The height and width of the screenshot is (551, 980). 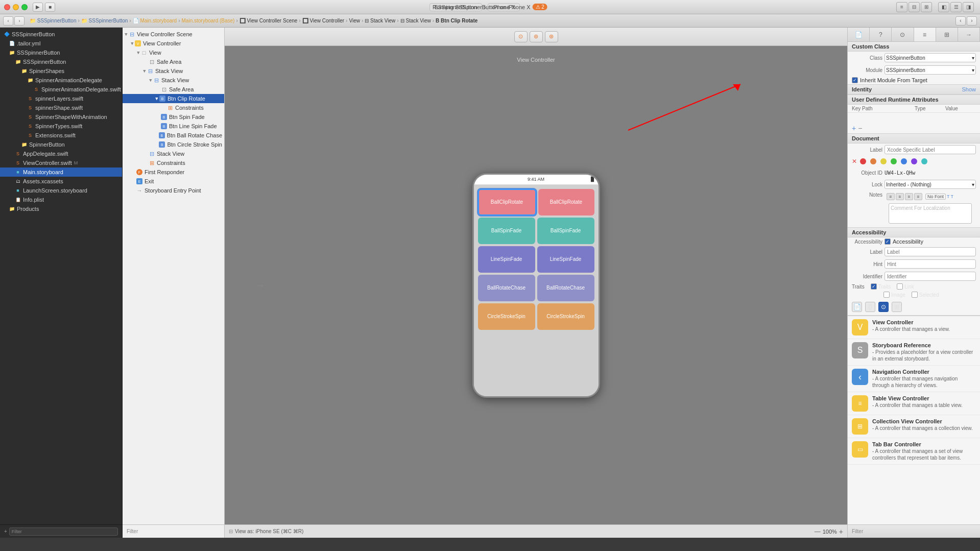 What do you see at coordinates (266, 531) in the screenshot?
I see `view-as-selector: ⊟ View as: iPhone SE (⌘C ⌘R)` at bounding box center [266, 531].